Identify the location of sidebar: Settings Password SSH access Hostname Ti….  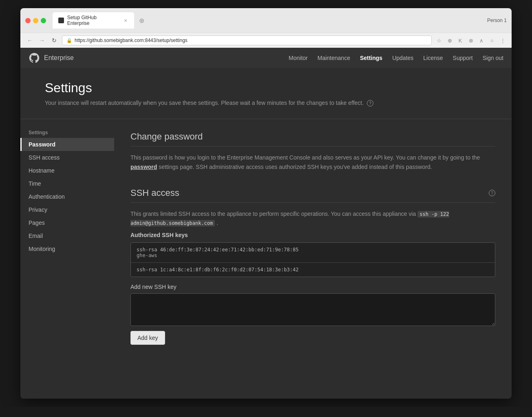
(67, 246).